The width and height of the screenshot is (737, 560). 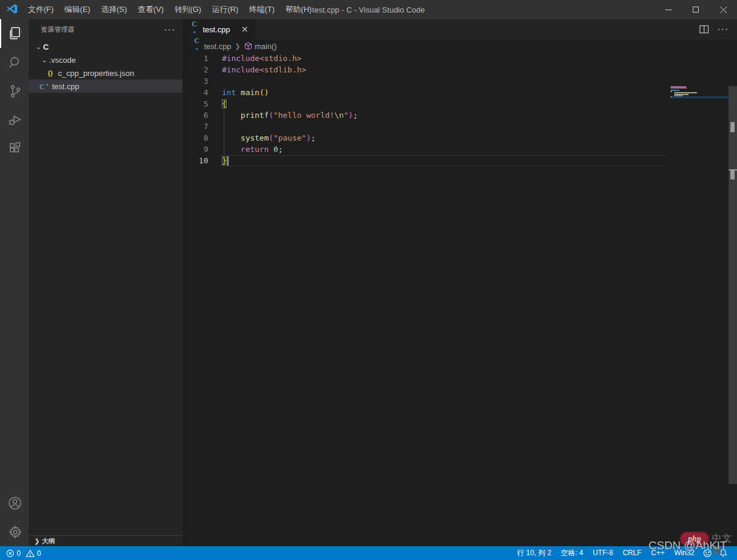 What do you see at coordinates (707, 553) in the screenshot?
I see `feedback-smiley-icon` at bounding box center [707, 553].